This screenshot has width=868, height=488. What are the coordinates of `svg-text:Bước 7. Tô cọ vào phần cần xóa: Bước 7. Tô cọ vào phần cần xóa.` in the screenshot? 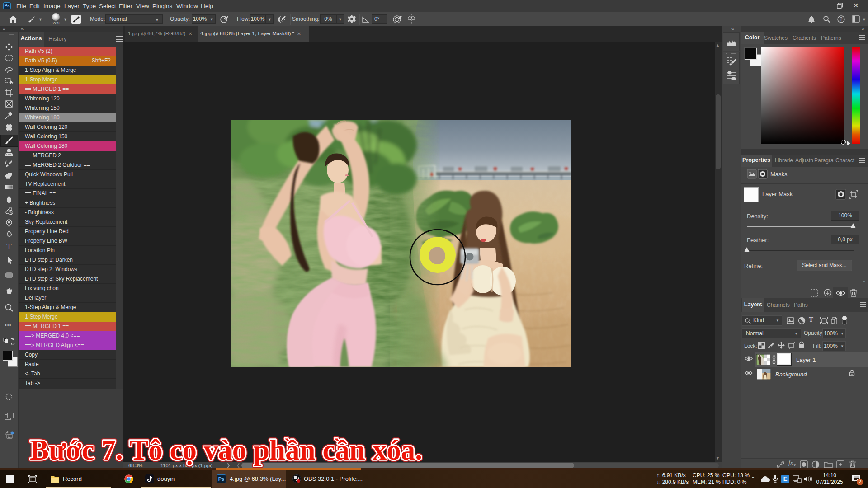 It's located at (226, 450).